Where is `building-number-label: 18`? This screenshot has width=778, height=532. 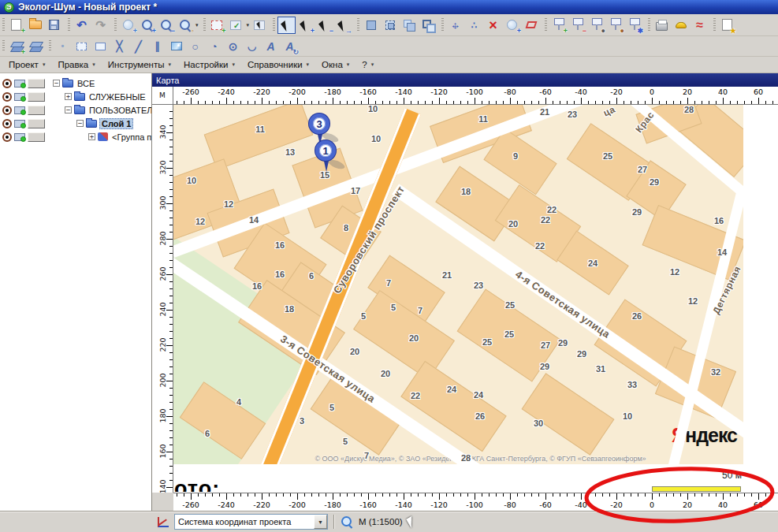
building-number-label: 18 is located at coordinates (466, 192).